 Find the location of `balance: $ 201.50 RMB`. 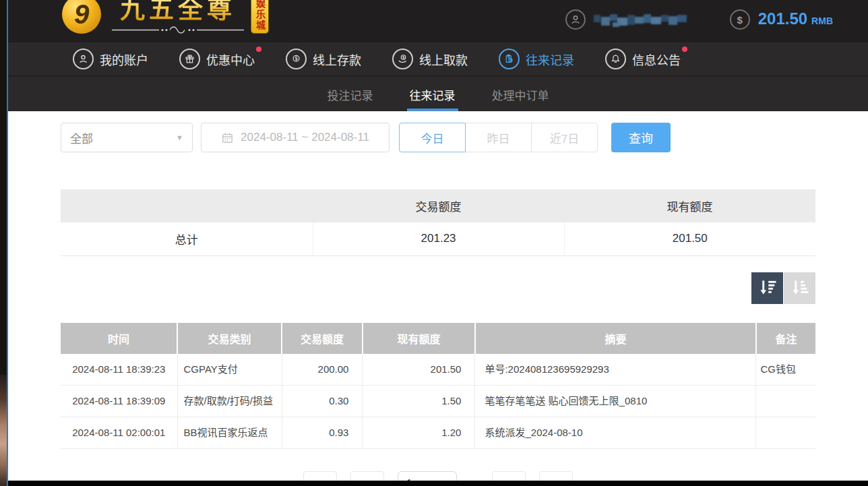

balance: $ 201.50 RMB is located at coordinates (782, 20).